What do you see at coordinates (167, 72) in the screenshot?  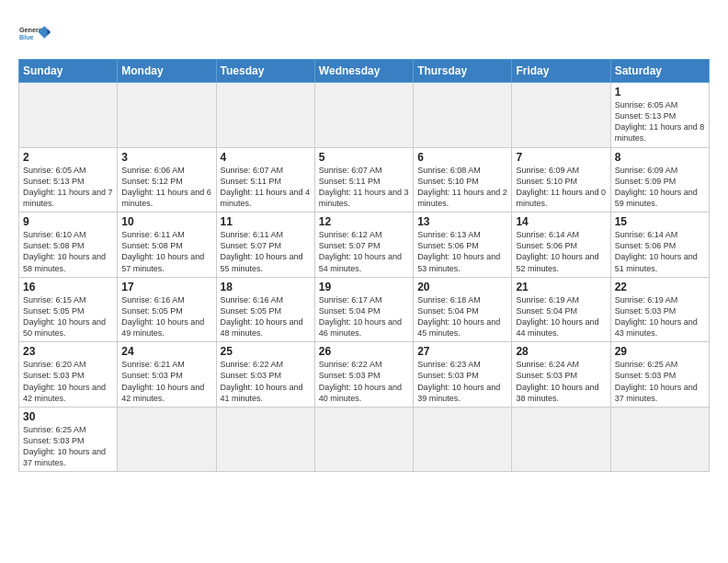 I see `weekday-monday: Monday` at bounding box center [167, 72].